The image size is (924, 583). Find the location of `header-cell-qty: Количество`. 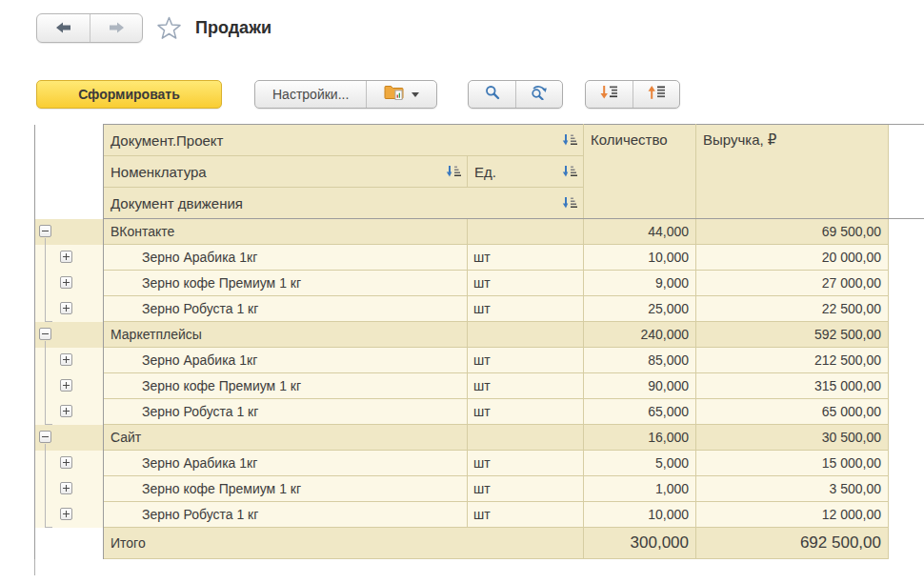

header-cell-qty: Количество is located at coordinates (640, 171).